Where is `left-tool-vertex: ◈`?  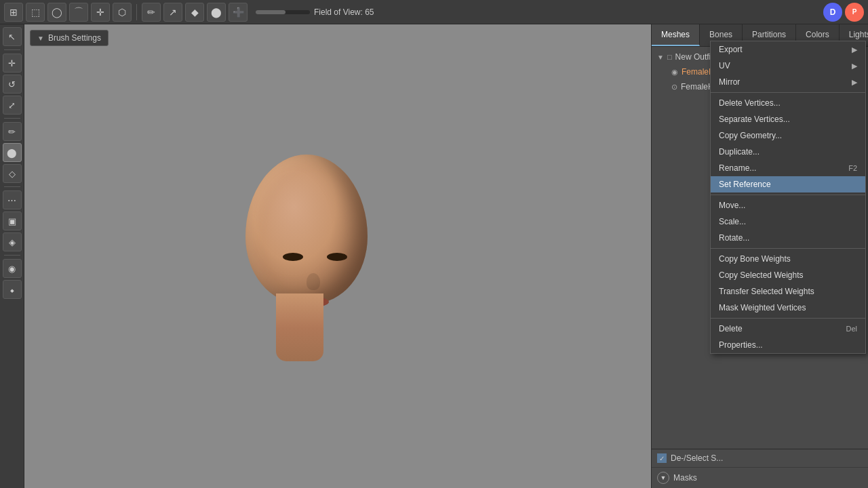 left-tool-vertex: ◈ is located at coordinates (12, 242).